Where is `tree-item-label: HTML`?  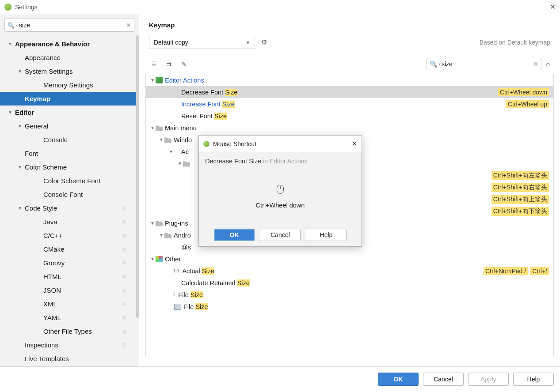
tree-item-label: HTML is located at coordinates (52, 276).